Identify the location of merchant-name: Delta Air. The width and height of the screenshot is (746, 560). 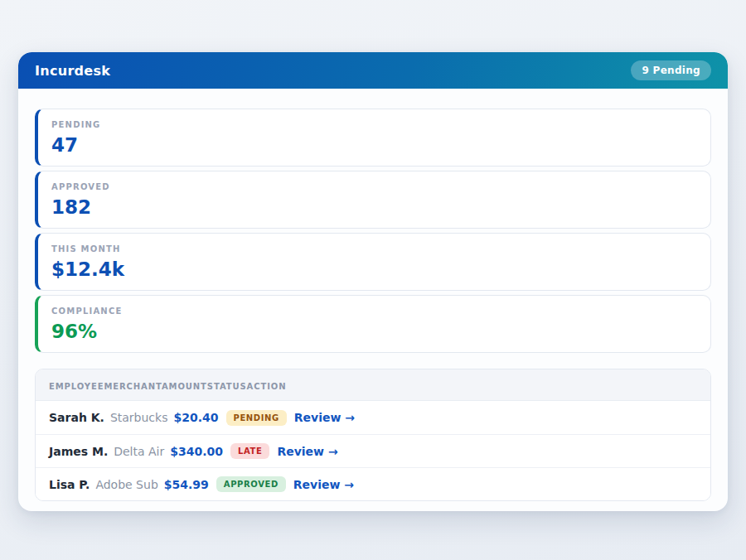
(139, 451).